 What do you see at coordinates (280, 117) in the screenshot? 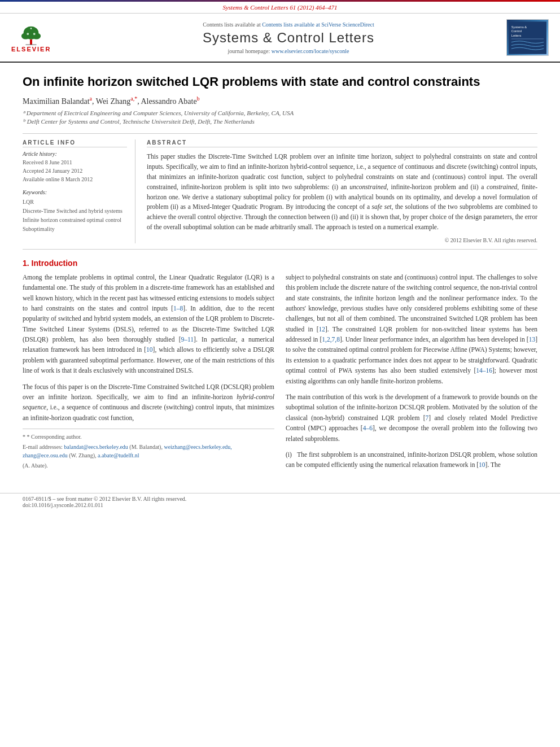
I see `affiliations: ᵃ Department of Electrical Engineering a…` at bounding box center [280, 117].